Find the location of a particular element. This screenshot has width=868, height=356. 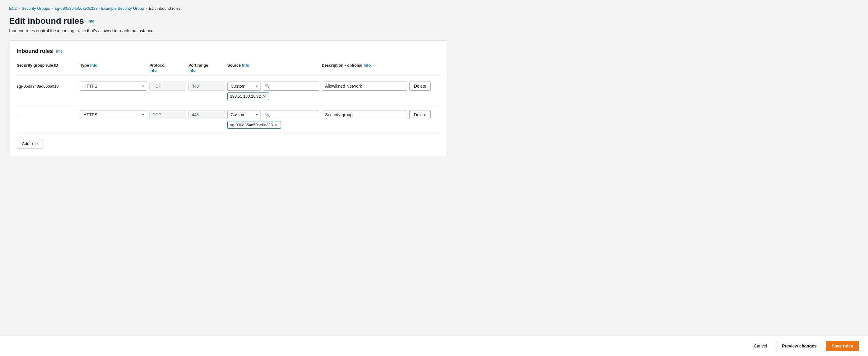

source-row-1: Custom ▼ 🔍 is located at coordinates (273, 86).